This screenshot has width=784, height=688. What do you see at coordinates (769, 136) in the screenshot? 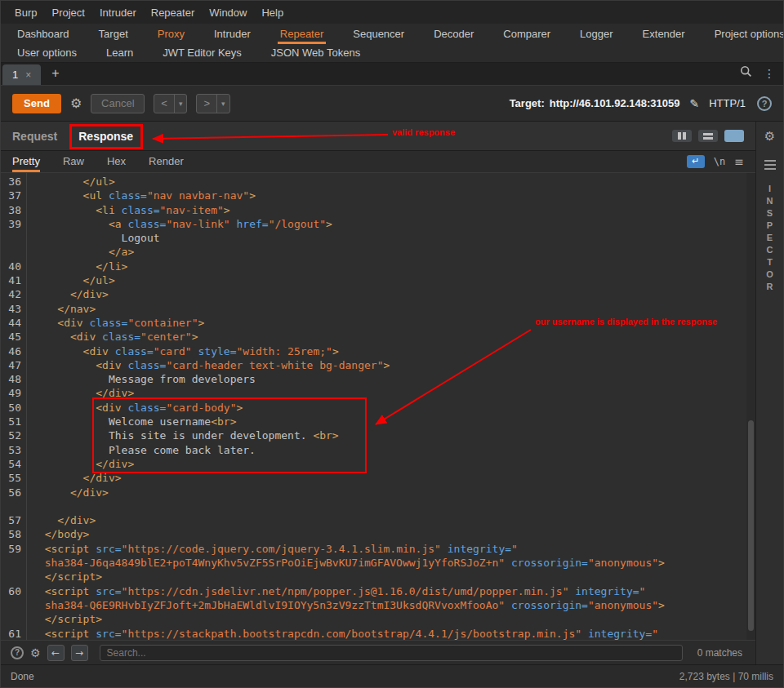
I see `inspector-settings-gear-icon: ⚙` at bounding box center [769, 136].